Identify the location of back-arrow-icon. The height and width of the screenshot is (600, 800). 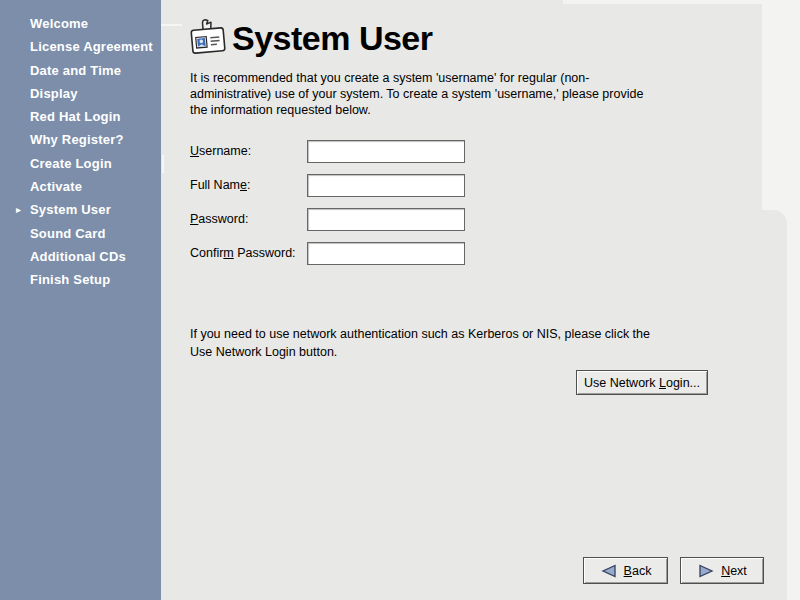
(609, 571).